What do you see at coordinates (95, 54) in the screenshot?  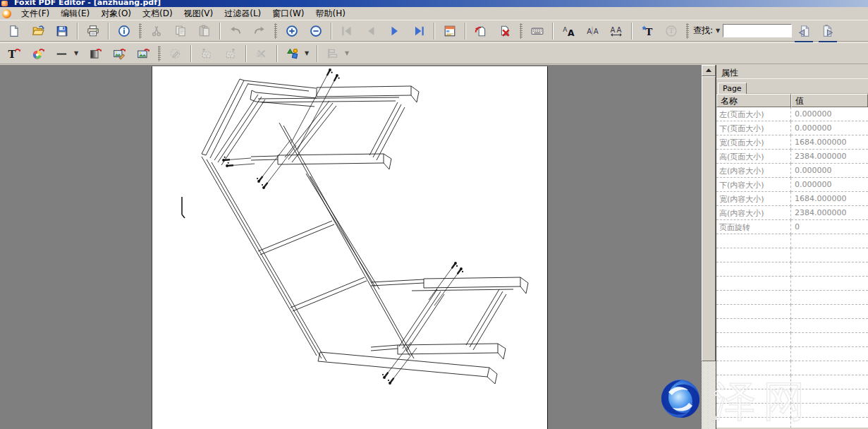 I see `add-shading-button` at bounding box center [95, 54].